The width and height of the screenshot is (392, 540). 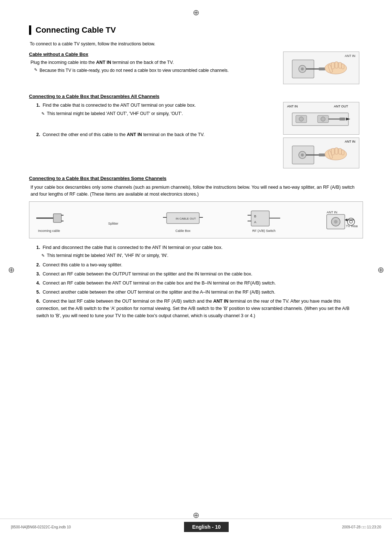 I want to click on svg-text: IN CABLE OUT, so click(x=186, y=218).